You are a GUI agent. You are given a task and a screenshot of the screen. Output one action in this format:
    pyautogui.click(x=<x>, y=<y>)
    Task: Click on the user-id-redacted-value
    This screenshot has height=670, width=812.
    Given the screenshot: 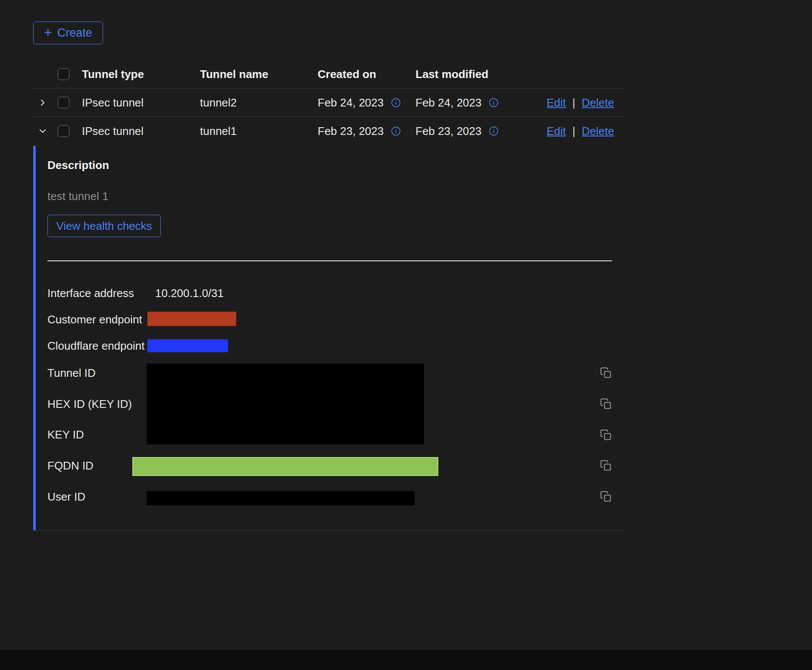 What is the action you would take?
    pyautogui.click(x=281, y=498)
    